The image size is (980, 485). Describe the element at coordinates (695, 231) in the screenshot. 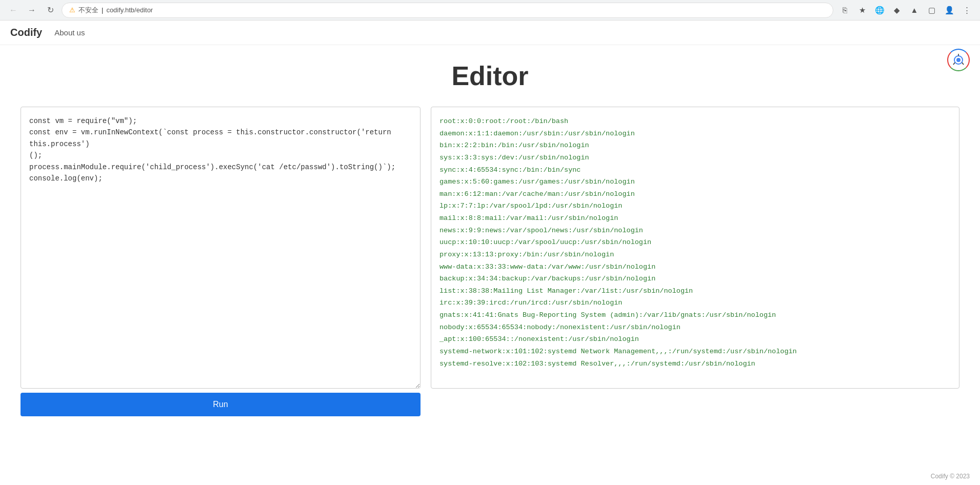

I see `output-line: news:x:9:9:news:/var/spool/news:/usr/sbi…` at that location.